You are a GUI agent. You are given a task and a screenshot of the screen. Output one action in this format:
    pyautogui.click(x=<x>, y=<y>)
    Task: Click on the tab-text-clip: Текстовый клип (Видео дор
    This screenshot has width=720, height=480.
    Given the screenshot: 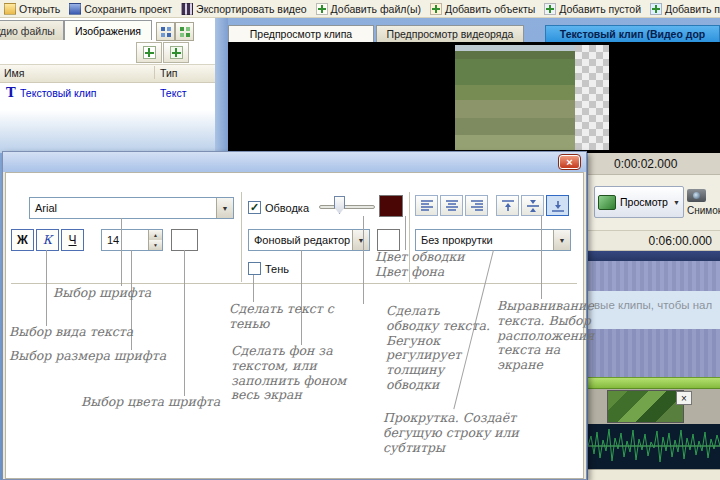 What is the action you would take?
    pyautogui.click(x=632, y=34)
    